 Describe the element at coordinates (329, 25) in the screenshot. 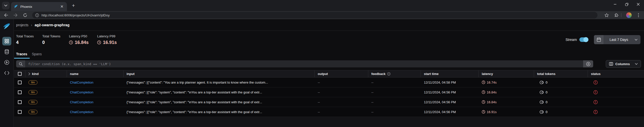

I see `breadcrumb: projects › ag2-swarm-graphrag` at that location.